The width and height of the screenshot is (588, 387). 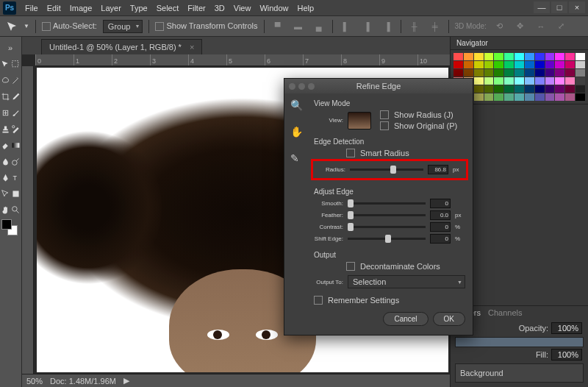 I want to click on smooth-value: 0, so click(x=440, y=203).